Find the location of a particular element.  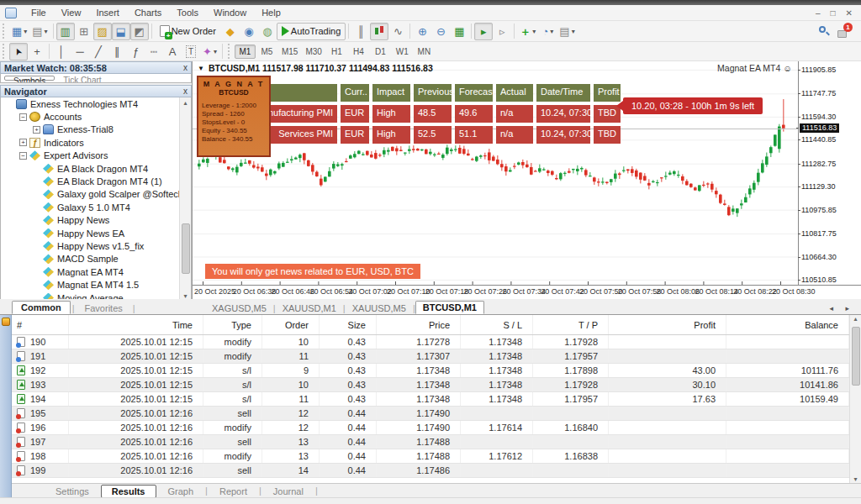

minimize-button: – is located at coordinates (818, 13).